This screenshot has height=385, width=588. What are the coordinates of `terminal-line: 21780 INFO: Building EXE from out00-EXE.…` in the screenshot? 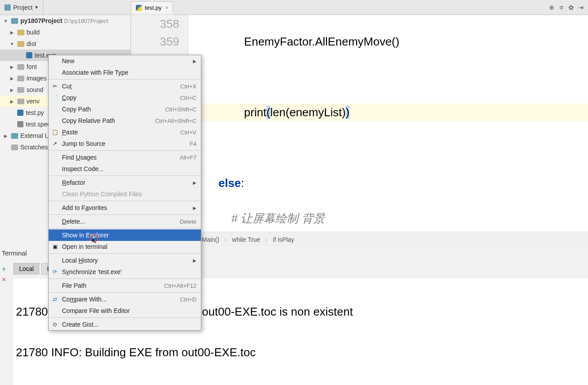 It's located at (301, 352).